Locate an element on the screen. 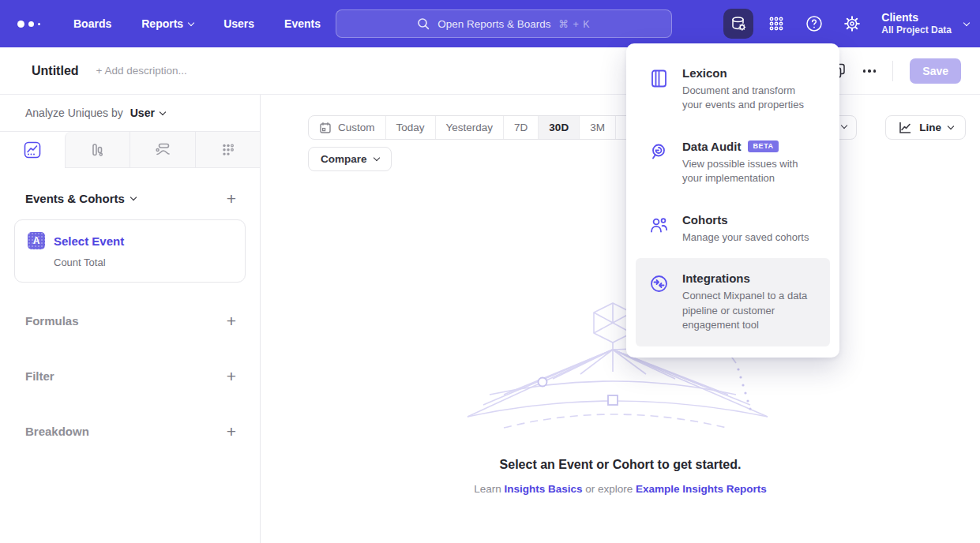 Image resolution: width=980 pixels, height=543 pixels. analyze-label: Analyze Uniques by is located at coordinates (74, 113).